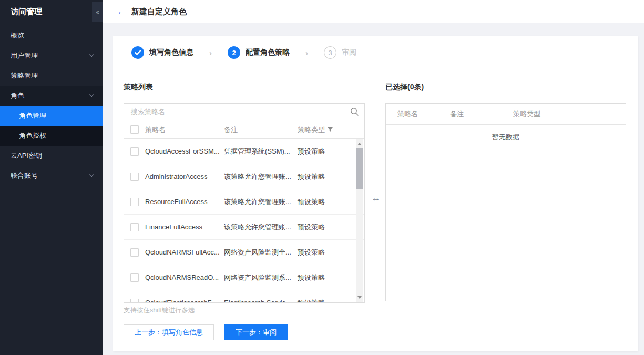 The height and width of the screenshot is (355, 644). I want to click on collapse-icon: «, so click(98, 12).